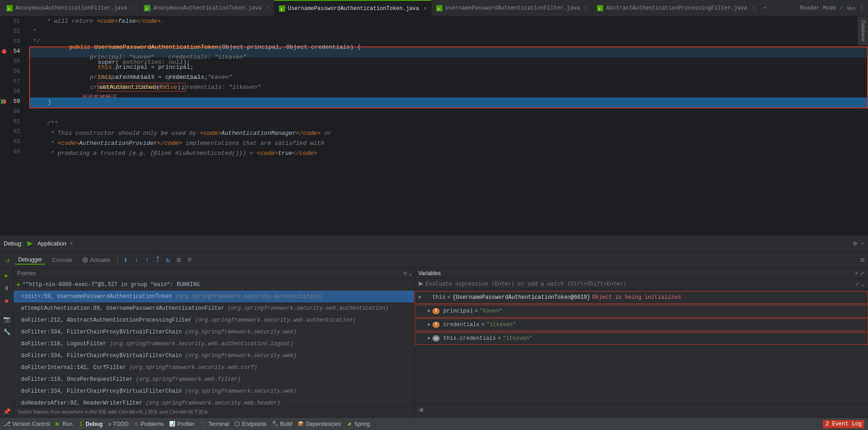  What do you see at coordinates (358, 424) in the screenshot?
I see `spring-button: Spring` at bounding box center [358, 424].